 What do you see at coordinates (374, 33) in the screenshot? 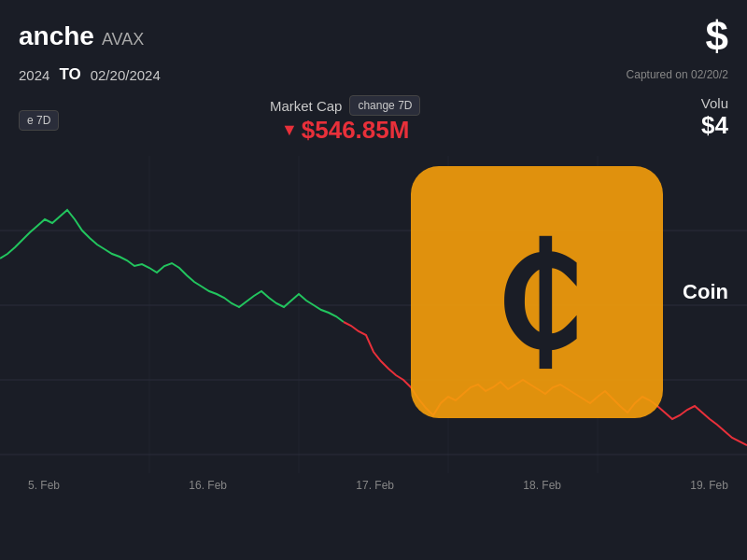
I see `header: anche AVAX $` at bounding box center [374, 33].